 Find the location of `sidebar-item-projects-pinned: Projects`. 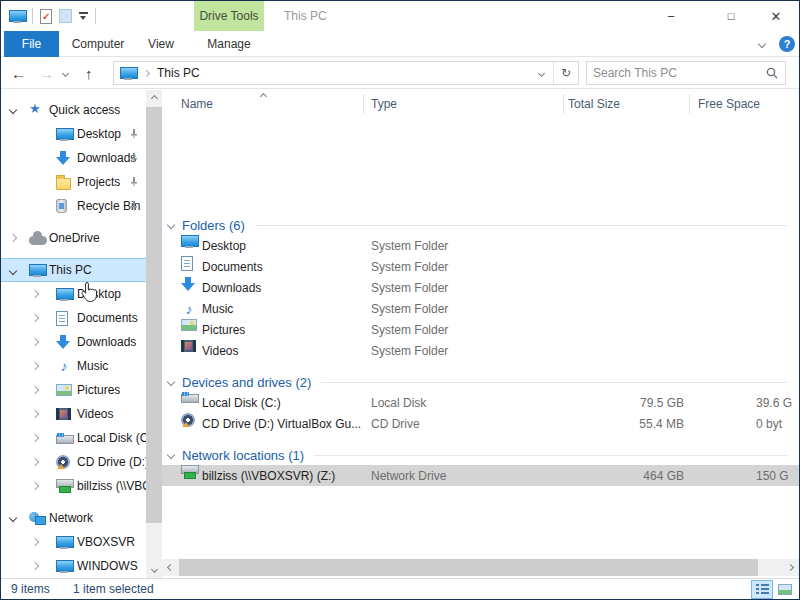

sidebar-item-projects-pinned: Projects is located at coordinates (74, 182).